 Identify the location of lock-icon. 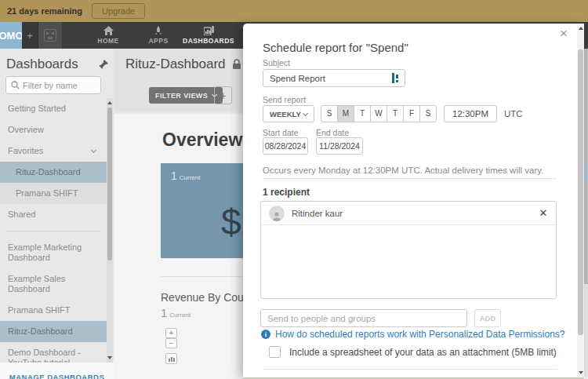
(237, 64).